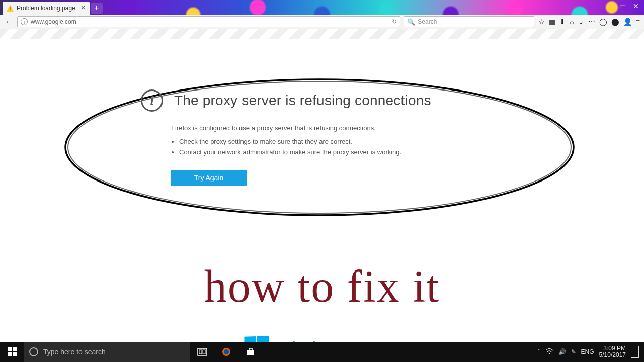  Describe the element at coordinates (46, 8) in the screenshot. I see `tab-problem-loading: ! Problem loading page ✕` at that location.